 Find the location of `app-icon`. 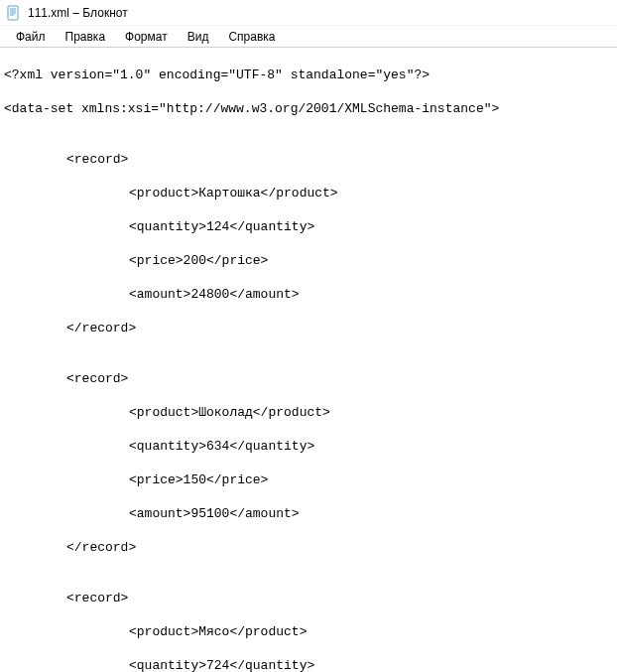

app-icon is located at coordinates (14, 13).